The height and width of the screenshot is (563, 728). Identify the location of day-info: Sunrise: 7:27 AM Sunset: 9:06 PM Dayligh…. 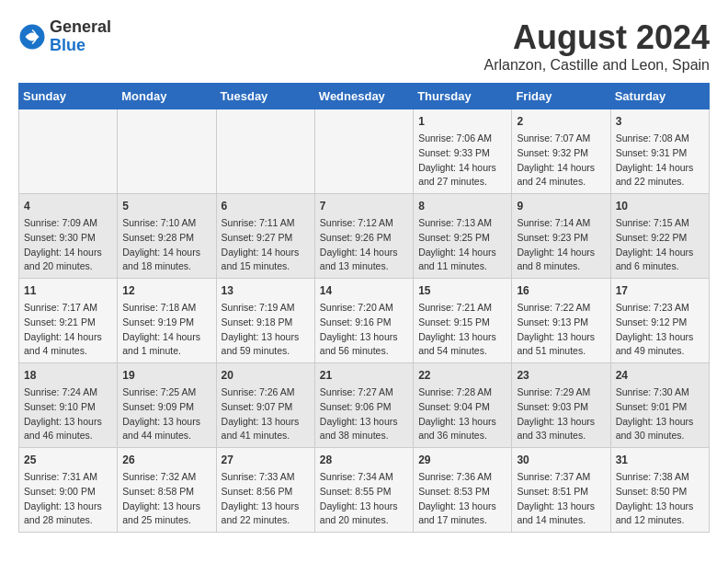
(364, 414).